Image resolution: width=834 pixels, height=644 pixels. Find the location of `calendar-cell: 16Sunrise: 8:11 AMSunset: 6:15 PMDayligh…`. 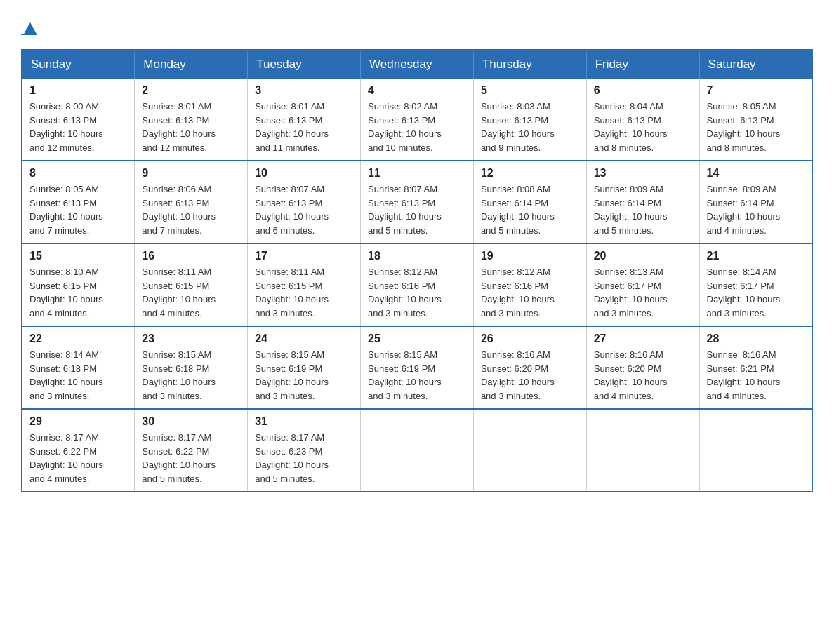

calendar-cell: 16Sunrise: 8:11 AMSunset: 6:15 PMDayligh… is located at coordinates (191, 285).